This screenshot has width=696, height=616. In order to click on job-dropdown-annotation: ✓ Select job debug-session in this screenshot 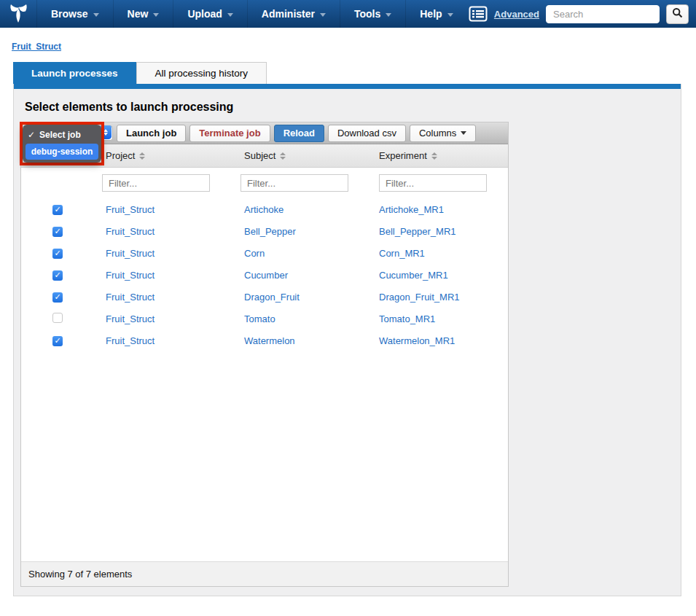, I will do `click(62, 144)`.